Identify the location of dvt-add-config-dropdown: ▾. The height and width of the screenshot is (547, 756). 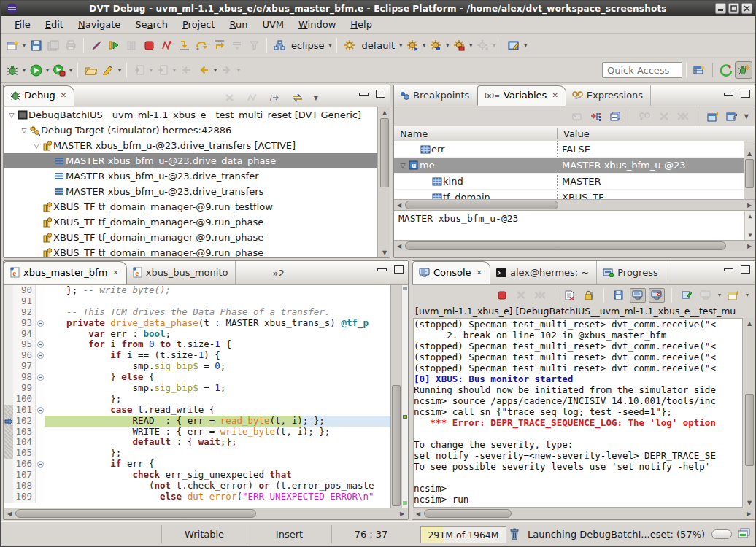
(494, 45).